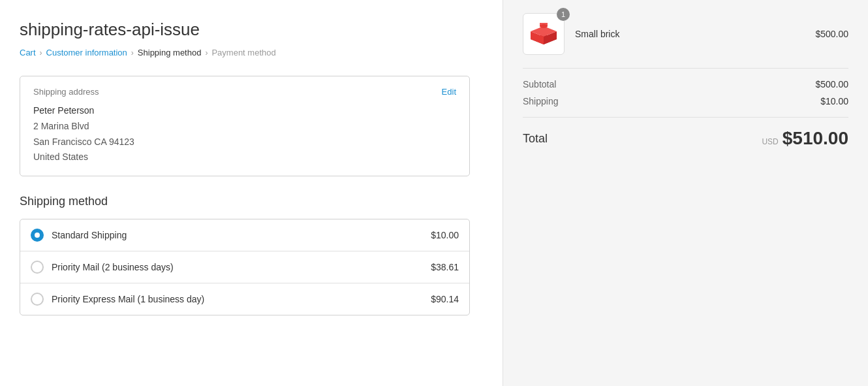  I want to click on product-name: Small brick, so click(690, 34).